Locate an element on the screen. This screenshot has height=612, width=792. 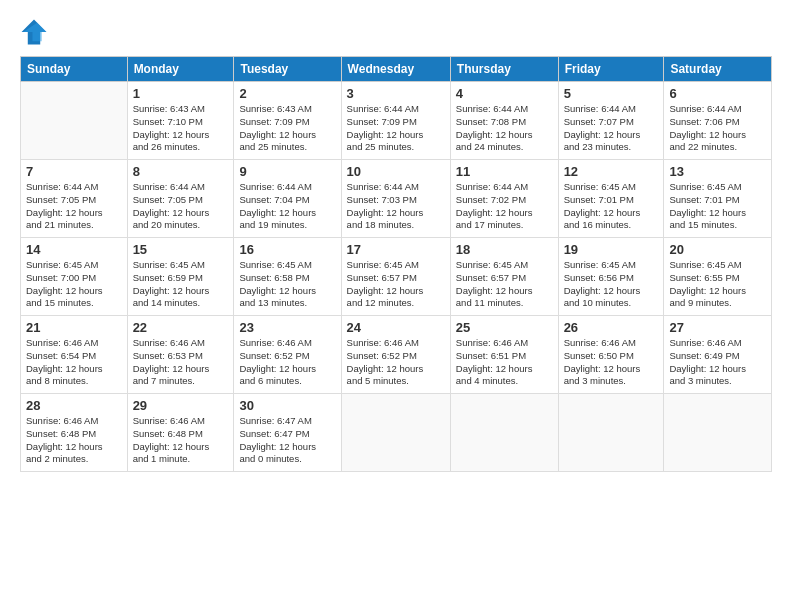
day-number: 17 is located at coordinates (396, 250).